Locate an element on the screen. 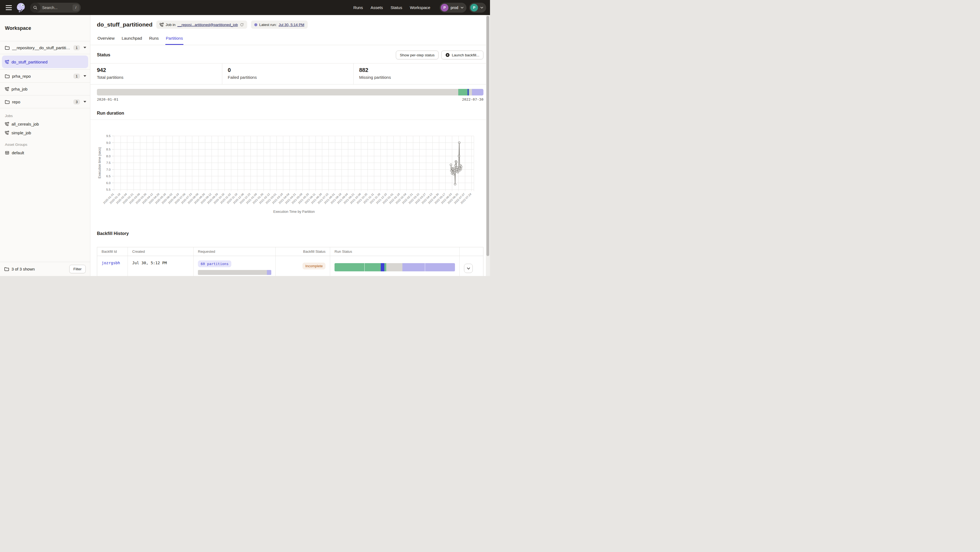  backfill-created: Jul 30, 5:12 PM is located at coordinates (150, 263).